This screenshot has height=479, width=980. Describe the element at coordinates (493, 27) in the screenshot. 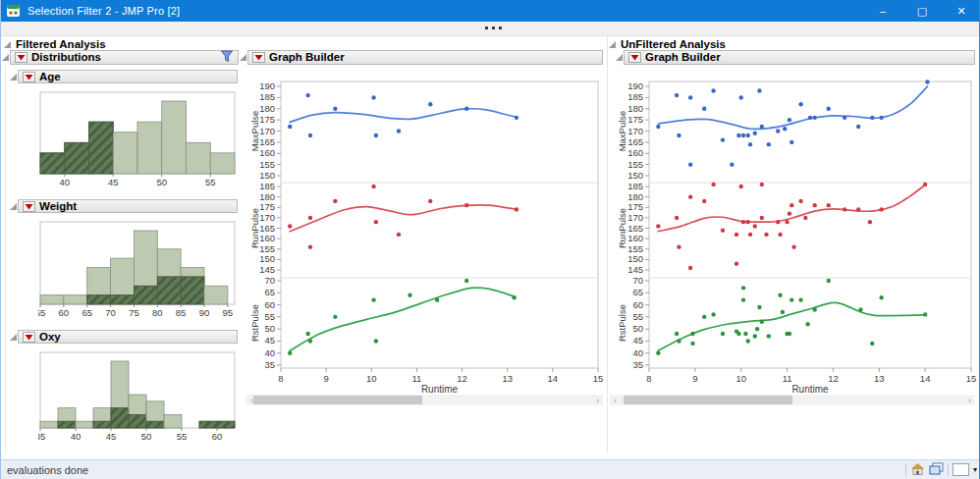

I see `toolbar-overflow-grip` at that location.